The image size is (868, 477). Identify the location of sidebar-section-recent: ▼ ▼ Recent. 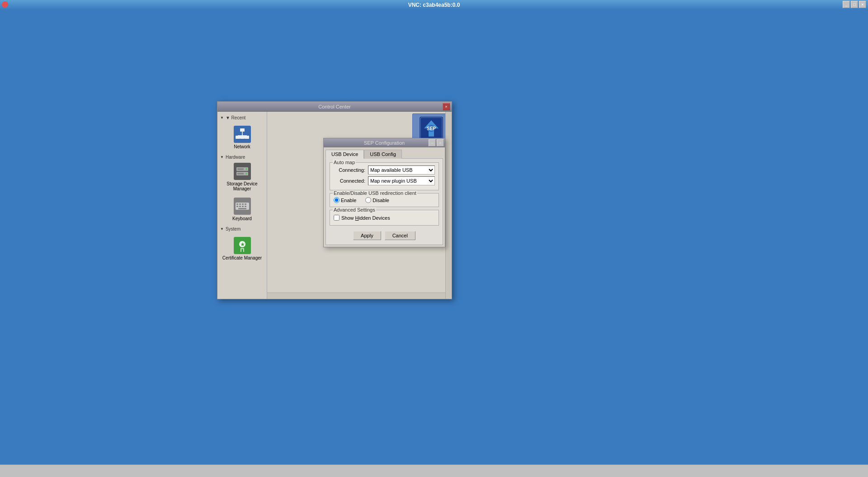
(242, 118).